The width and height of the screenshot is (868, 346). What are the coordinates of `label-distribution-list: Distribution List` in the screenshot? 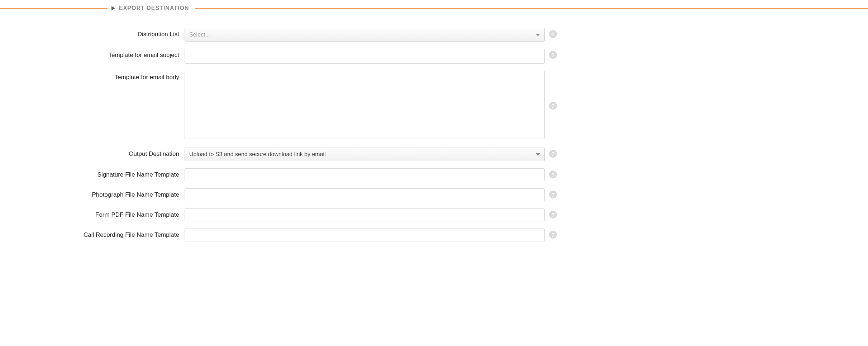 It's located at (92, 33).